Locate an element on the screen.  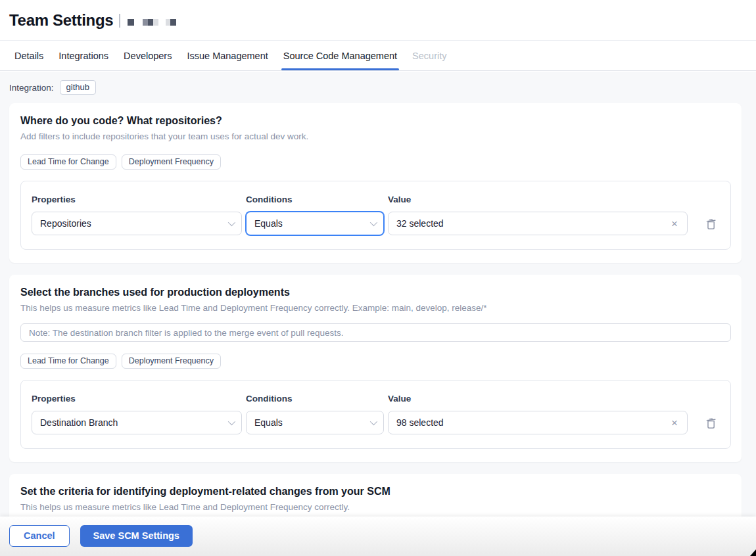
card-title: Where do you code? What repositories? is located at coordinates (376, 121).